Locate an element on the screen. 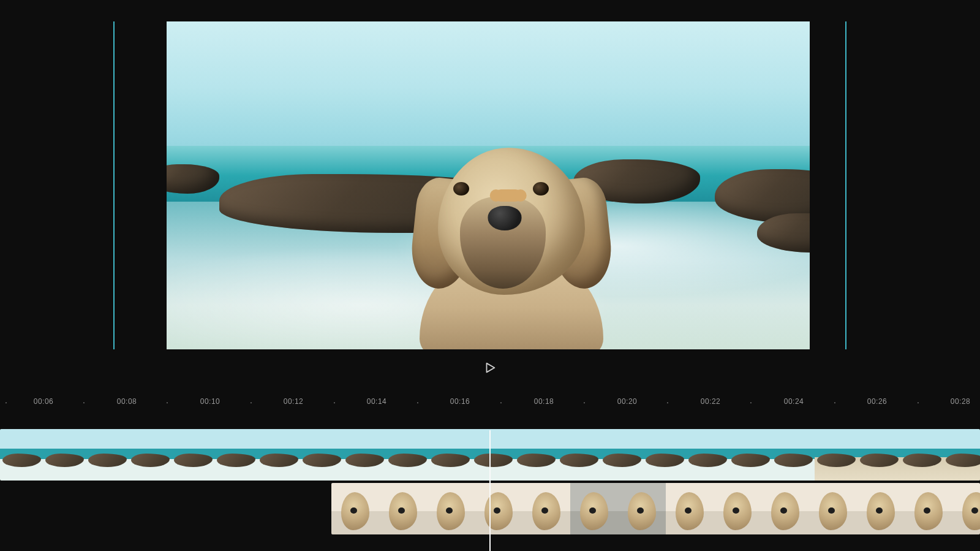  ruler-tick-label: 00:18 is located at coordinates (544, 401).